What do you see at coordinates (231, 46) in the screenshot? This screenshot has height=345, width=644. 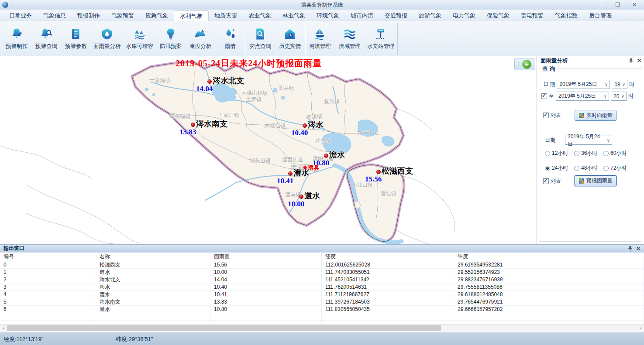 I see `toolbar-item-label: 雨情` at bounding box center [231, 46].